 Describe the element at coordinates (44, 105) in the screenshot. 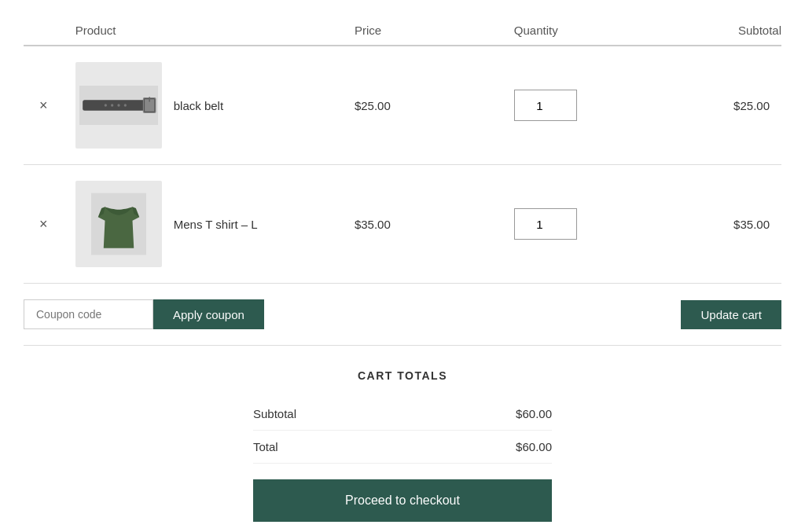

I see `remove-belt-button: ×` at that location.